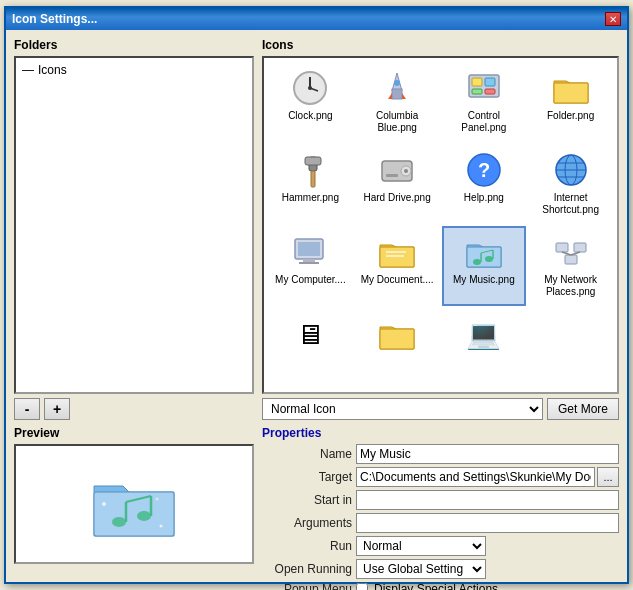 The width and height of the screenshot is (633, 590). Describe the element at coordinates (484, 184) in the screenshot. I see `icon-item: ?Help.png` at that location.